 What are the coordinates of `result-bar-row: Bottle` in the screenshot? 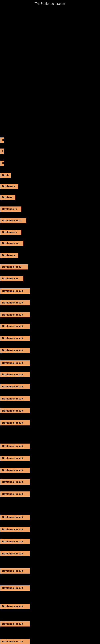 It's located at (5, 176).